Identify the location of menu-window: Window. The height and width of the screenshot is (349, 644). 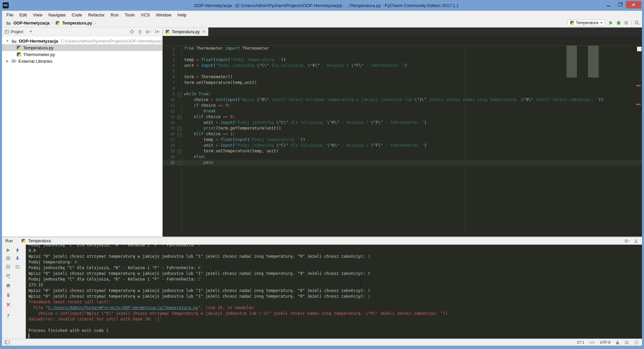
(164, 15).